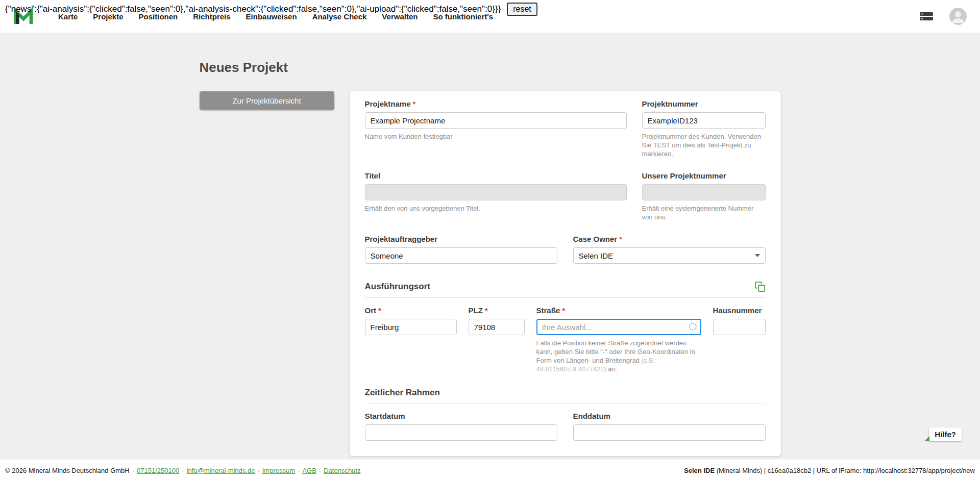  What do you see at coordinates (829, 470) in the screenshot?
I see `footer-session-info: Selen IDE (Mineral Minds) | c16ea0a18cb2…` at bounding box center [829, 470].